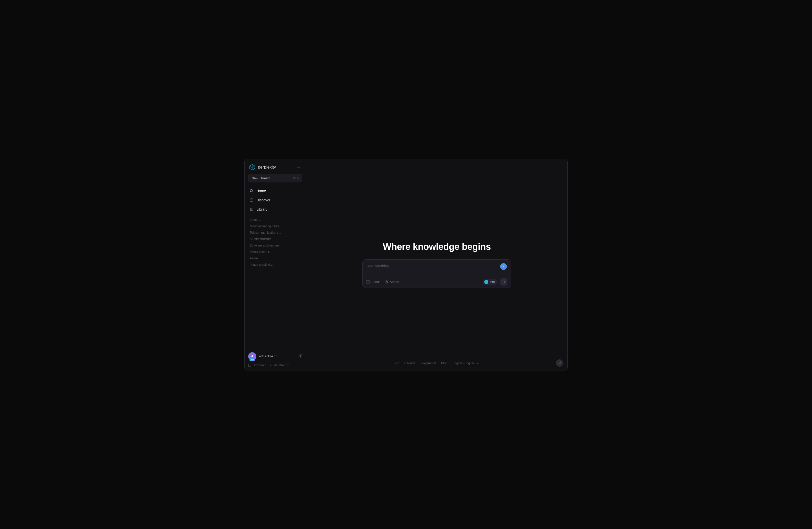  What do you see at coordinates (478, 363) in the screenshot?
I see `chevron-down-icon` at bounding box center [478, 363].